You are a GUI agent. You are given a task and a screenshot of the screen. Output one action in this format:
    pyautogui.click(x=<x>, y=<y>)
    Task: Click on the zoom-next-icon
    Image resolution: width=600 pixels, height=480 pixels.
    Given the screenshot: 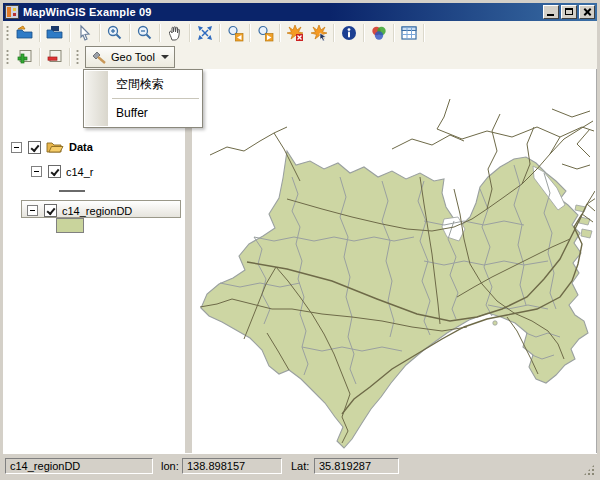 What is the action you would take?
    pyautogui.click(x=265, y=33)
    